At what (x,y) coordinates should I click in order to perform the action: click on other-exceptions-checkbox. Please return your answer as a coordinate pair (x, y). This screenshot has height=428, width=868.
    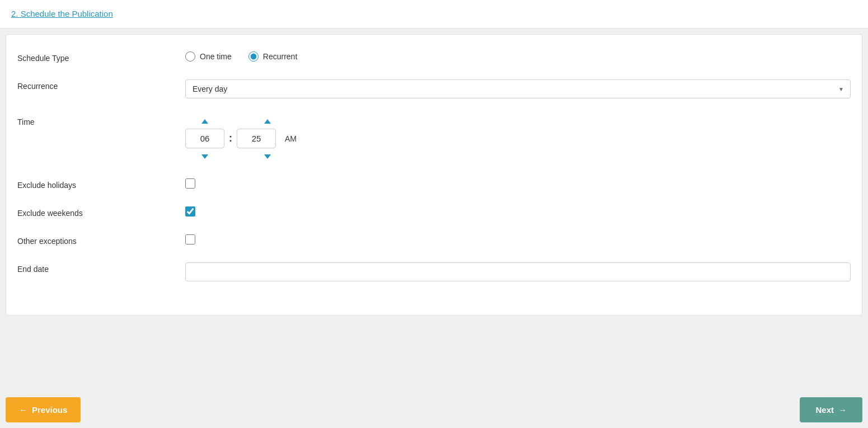
    Looking at the image, I should click on (190, 239).